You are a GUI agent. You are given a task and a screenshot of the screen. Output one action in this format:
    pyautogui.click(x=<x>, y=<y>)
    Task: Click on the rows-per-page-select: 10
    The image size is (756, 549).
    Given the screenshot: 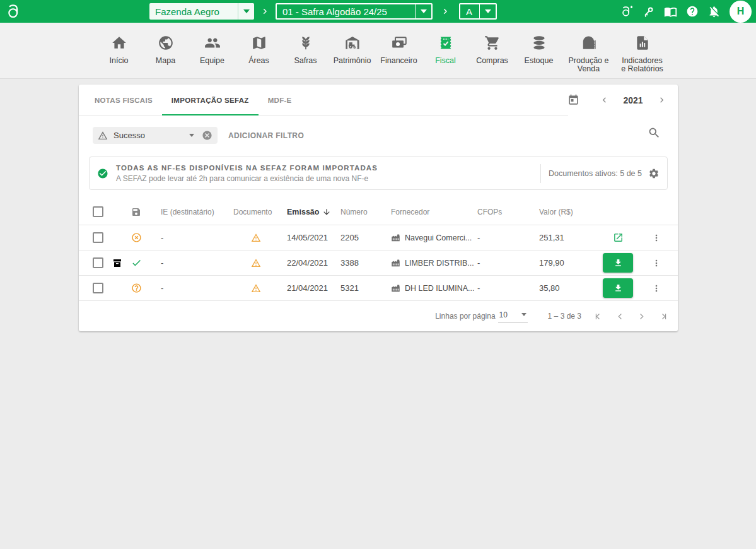 What is the action you would take?
    pyautogui.click(x=513, y=317)
    